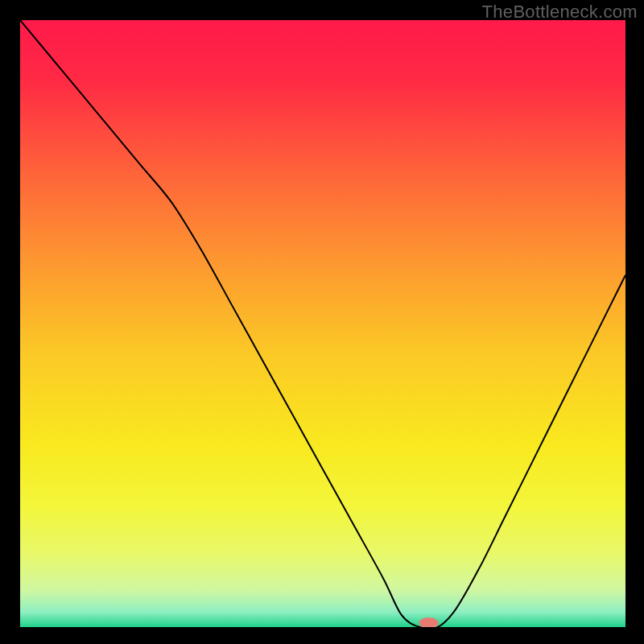 The width and height of the screenshot is (644, 644). I want to click on watermark-label: TheBottleneck.com, so click(560, 12).